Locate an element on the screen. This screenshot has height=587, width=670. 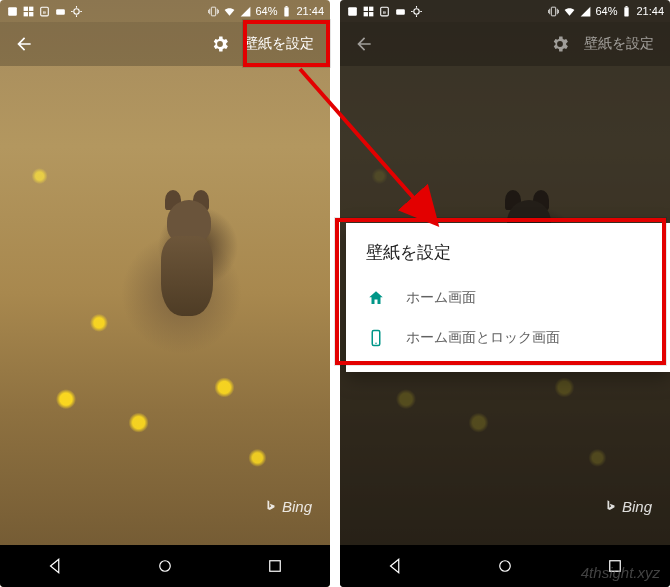
dialog-title: 壁紙を設定 is located at coordinates (508, 252).